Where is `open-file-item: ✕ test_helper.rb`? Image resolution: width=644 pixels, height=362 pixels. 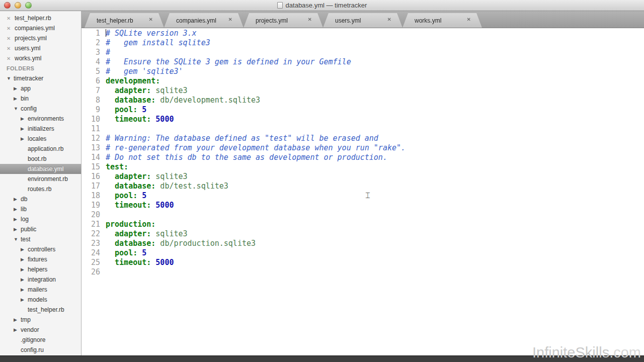
open-file-item: ✕ test_helper.rb is located at coordinates (40, 18).